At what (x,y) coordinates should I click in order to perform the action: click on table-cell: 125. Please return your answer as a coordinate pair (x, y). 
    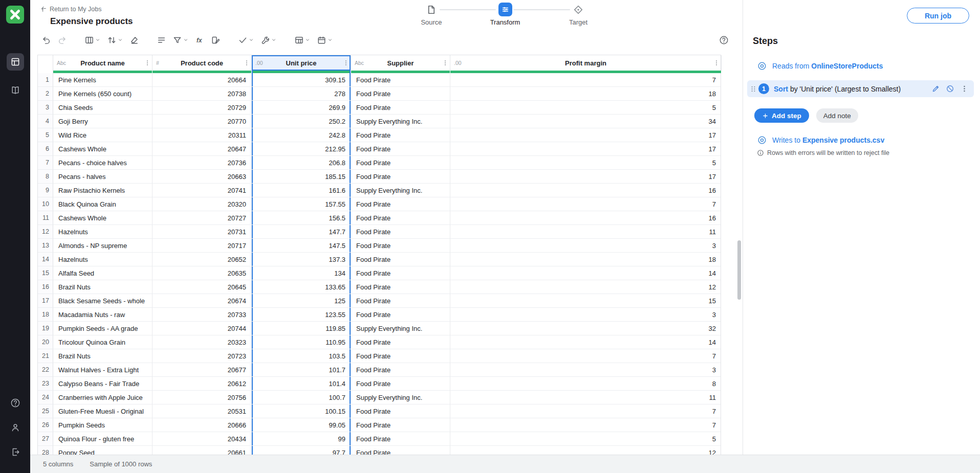
    Looking at the image, I should click on (301, 301).